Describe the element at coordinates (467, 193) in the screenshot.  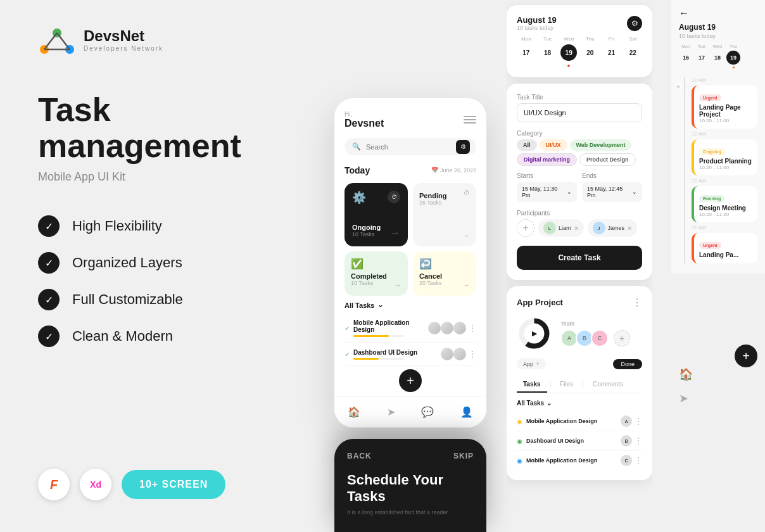
I see `pending-icon: ⏱` at that location.